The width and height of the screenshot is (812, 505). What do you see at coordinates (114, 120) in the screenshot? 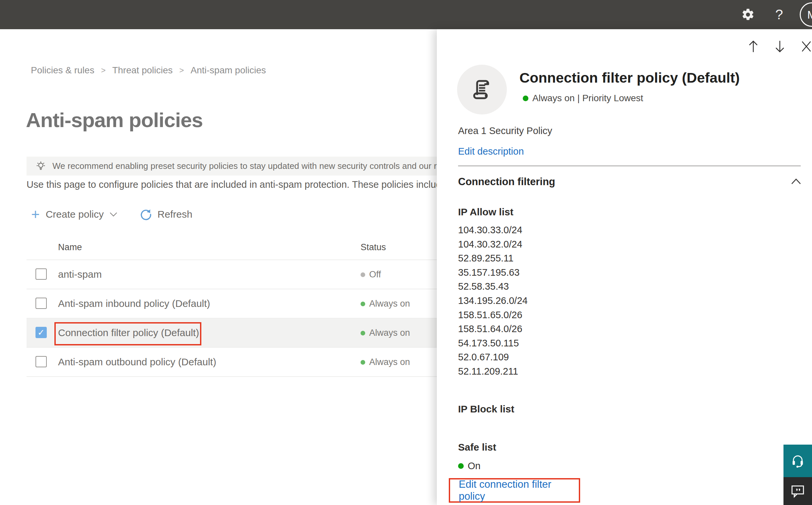
I see `page-title: Anti-spam policies` at bounding box center [114, 120].